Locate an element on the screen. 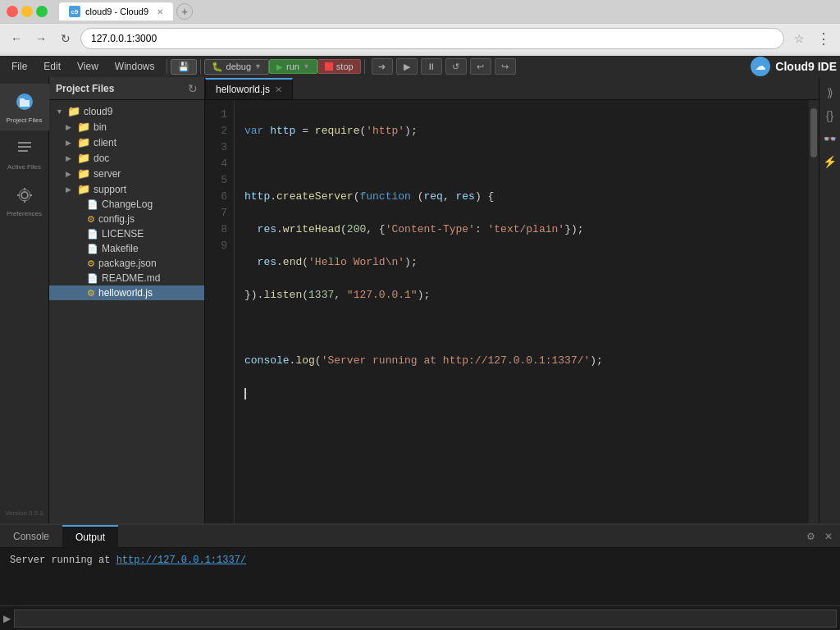 This screenshot has height=630, width=840. tree-item-doc: ▶ 📁 doc is located at coordinates (126, 158).